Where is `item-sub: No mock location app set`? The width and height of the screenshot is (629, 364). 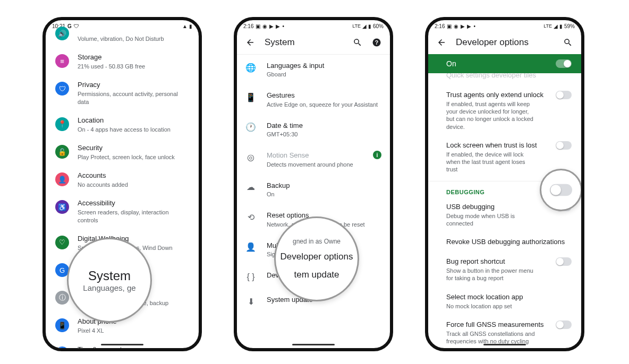
item-sub: No mock location app set is located at coordinates (491, 306).